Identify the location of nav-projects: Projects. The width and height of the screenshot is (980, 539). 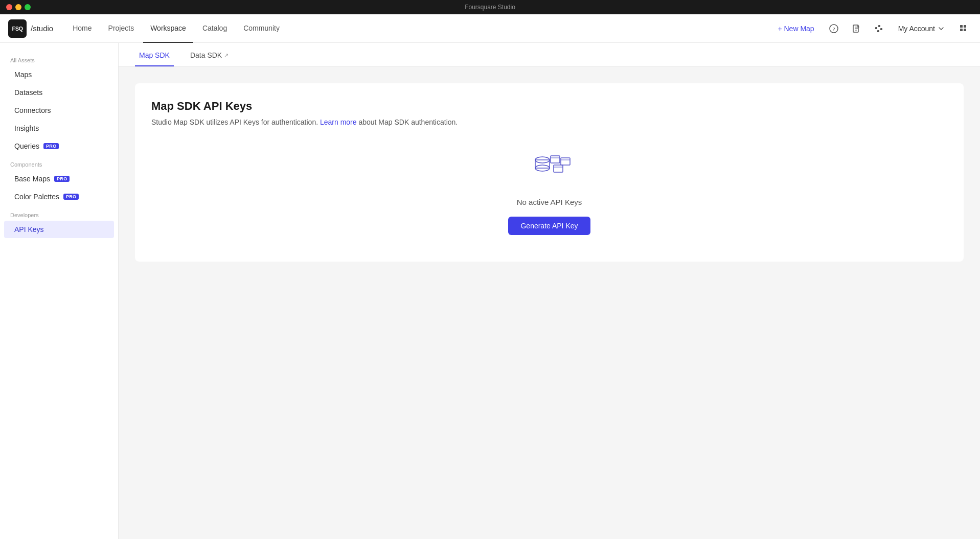
(122, 29).